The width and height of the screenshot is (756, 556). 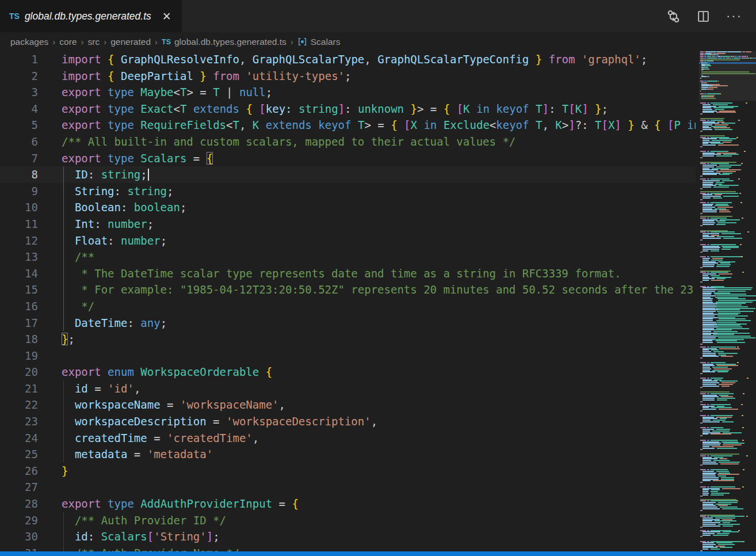 I want to click on code-line: 25 metadata = 'metadata', so click(x=348, y=455).